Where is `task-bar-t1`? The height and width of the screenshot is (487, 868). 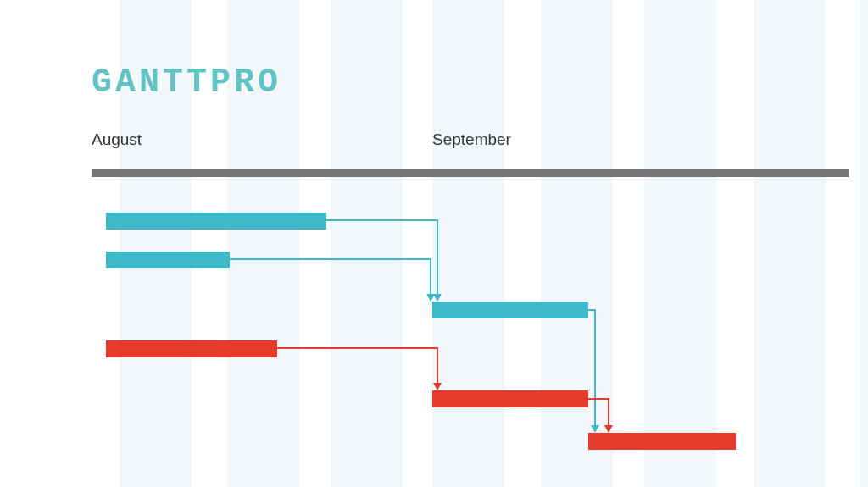 task-bar-t1 is located at coordinates (216, 221).